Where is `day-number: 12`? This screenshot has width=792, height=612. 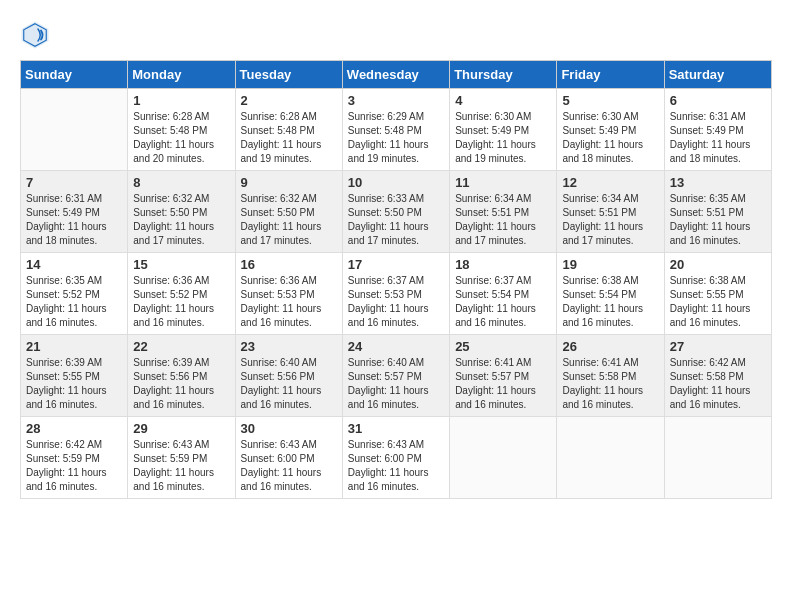
day-number: 12 is located at coordinates (610, 182).